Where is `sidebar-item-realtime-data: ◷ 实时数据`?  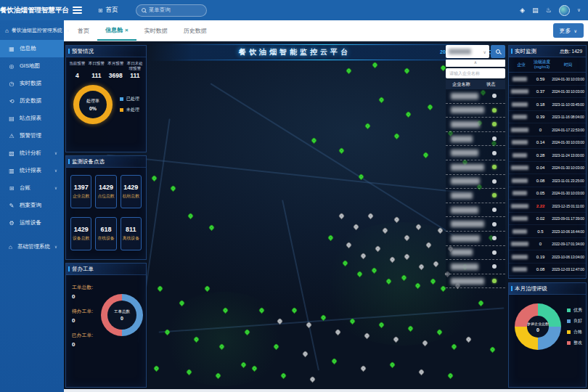
sidebar-item-realtime-data: ◷ 实时数据 is located at coordinates (32, 83).